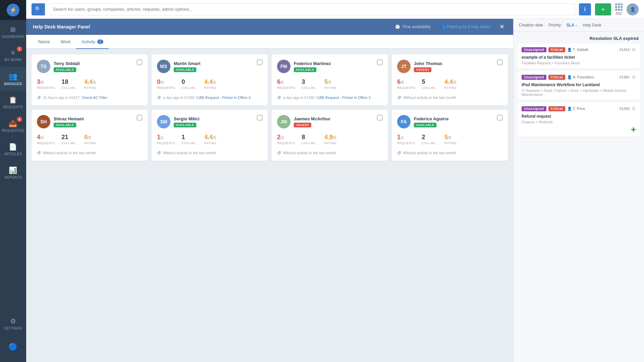 Image resolution: width=644 pixels, height=362 pixels. I want to click on time-availability-button: 🕐 Time availability, so click(413, 27).